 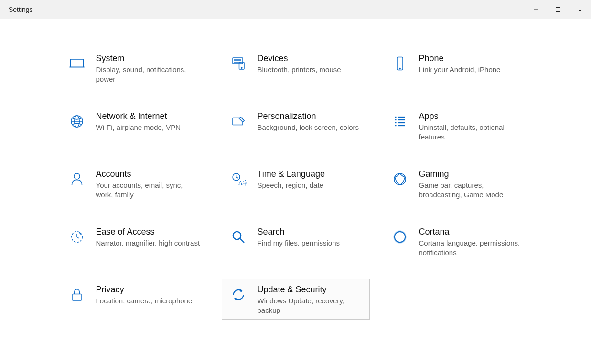 What do you see at coordinates (295, 10) in the screenshot?
I see `titlebar: Settings` at bounding box center [295, 10].